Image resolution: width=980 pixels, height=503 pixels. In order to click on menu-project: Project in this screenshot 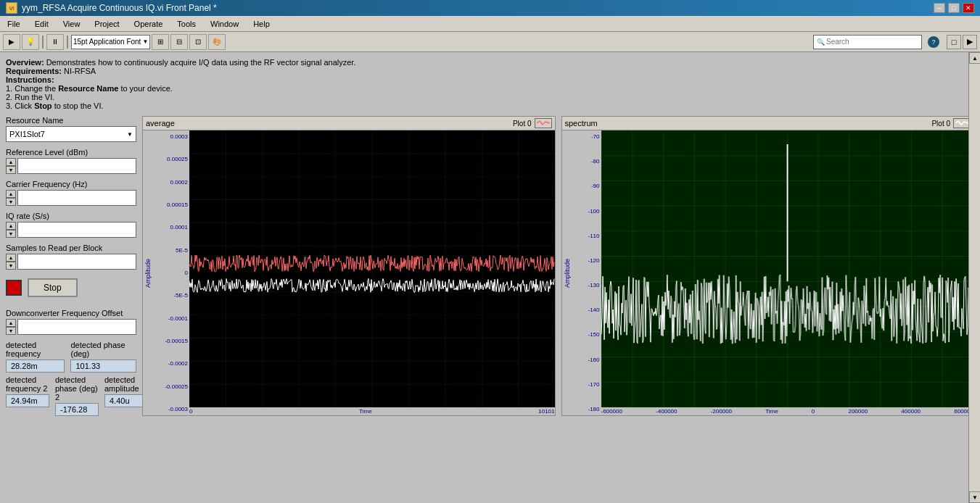, I will do `click(107, 24)`.